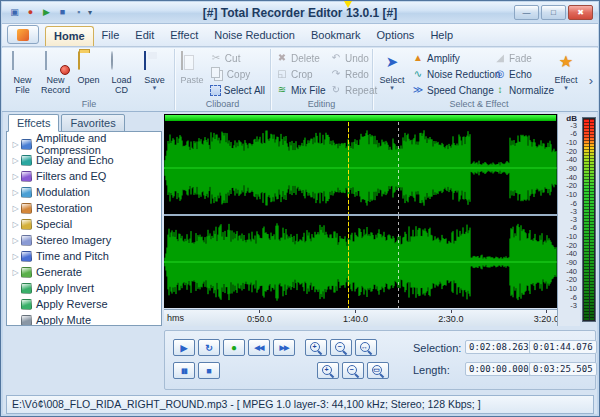 Image resolution: width=600 pixels, height=417 pixels. I want to click on tab-file: File, so click(111, 36).